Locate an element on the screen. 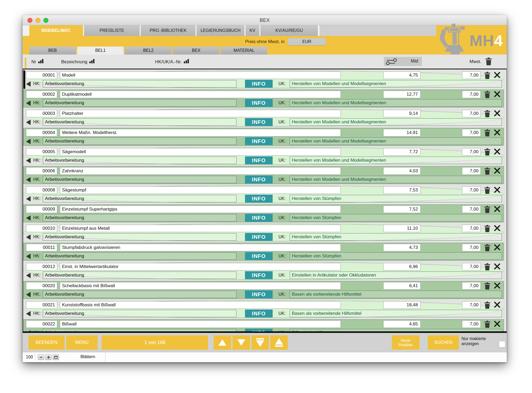 This screenshot has width=532, height=393. bezeichnung-field: Zahnkranz is located at coordinates (200, 171).